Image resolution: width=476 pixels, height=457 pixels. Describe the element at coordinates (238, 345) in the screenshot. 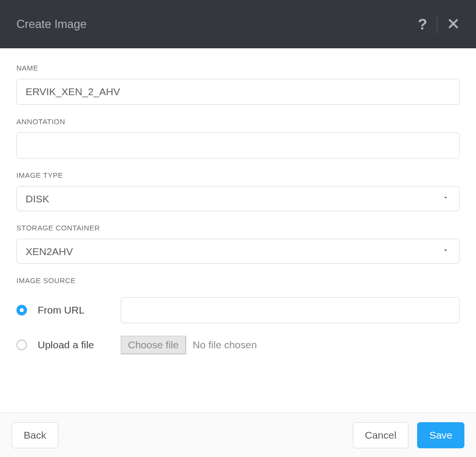

I see `source-row-upload: Upload a file Choose file No file chosen` at that location.